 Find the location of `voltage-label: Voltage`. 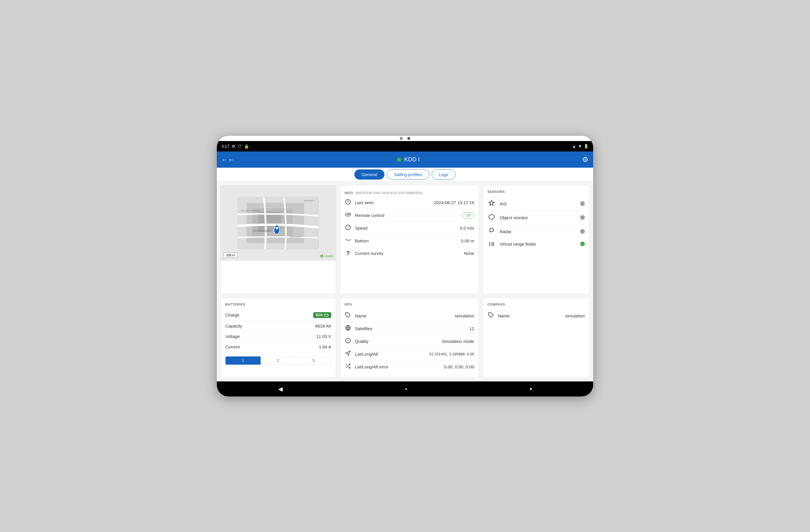

voltage-label: Voltage is located at coordinates (232, 336).